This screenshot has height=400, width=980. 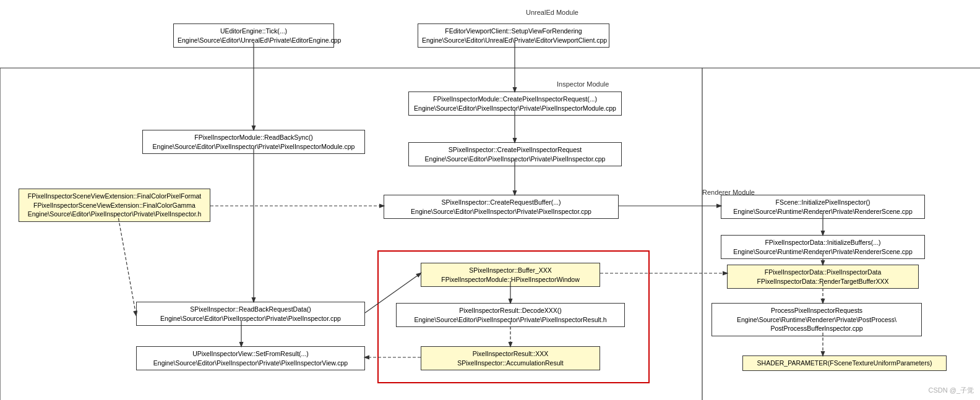 What do you see at coordinates (251, 359) in the screenshot?
I see `node-upixelview-setfrom: UPixelInspectorView::SetFromResult(...) …` at bounding box center [251, 359].